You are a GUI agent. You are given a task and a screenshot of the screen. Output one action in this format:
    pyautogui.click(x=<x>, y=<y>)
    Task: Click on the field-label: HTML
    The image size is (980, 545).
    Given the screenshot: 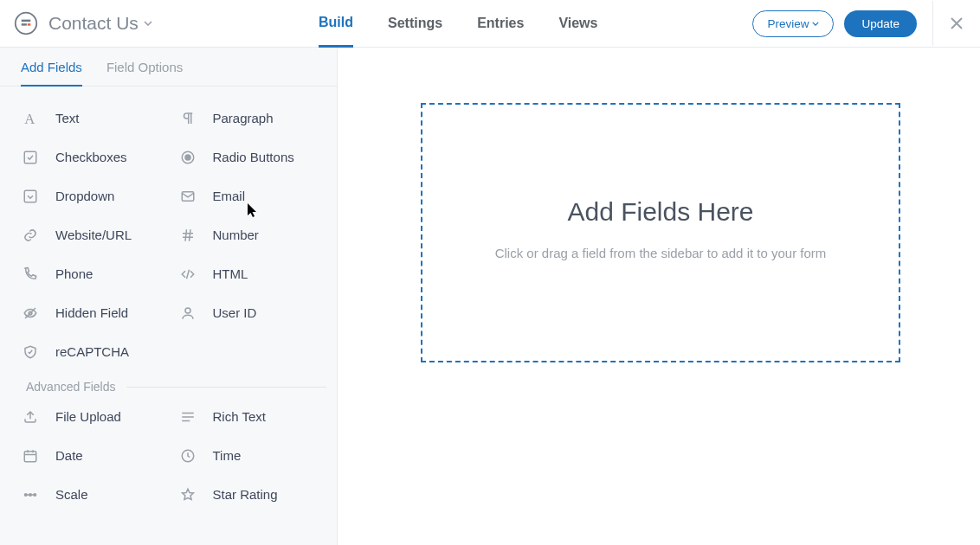 What is the action you would take?
    pyautogui.click(x=230, y=273)
    